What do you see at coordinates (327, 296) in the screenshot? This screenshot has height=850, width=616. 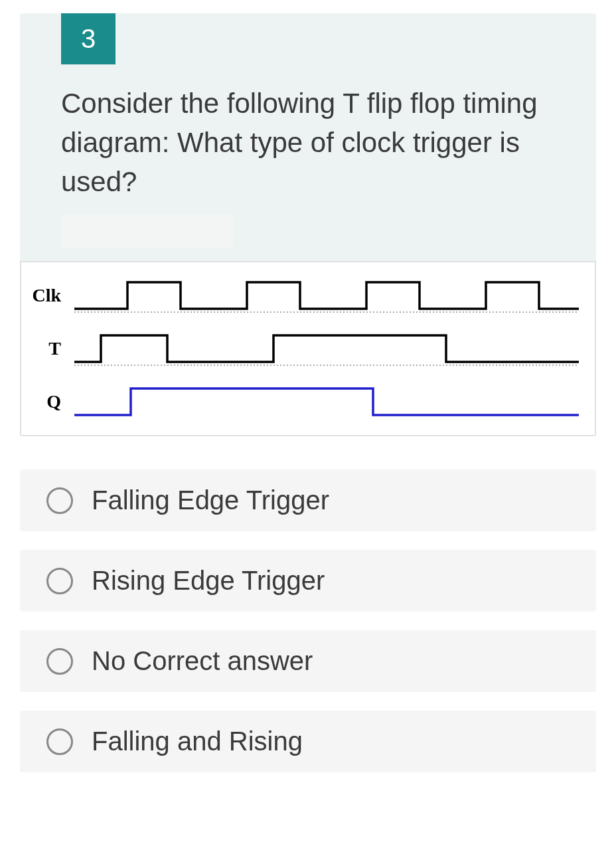 I see `clk-waveform` at bounding box center [327, 296].